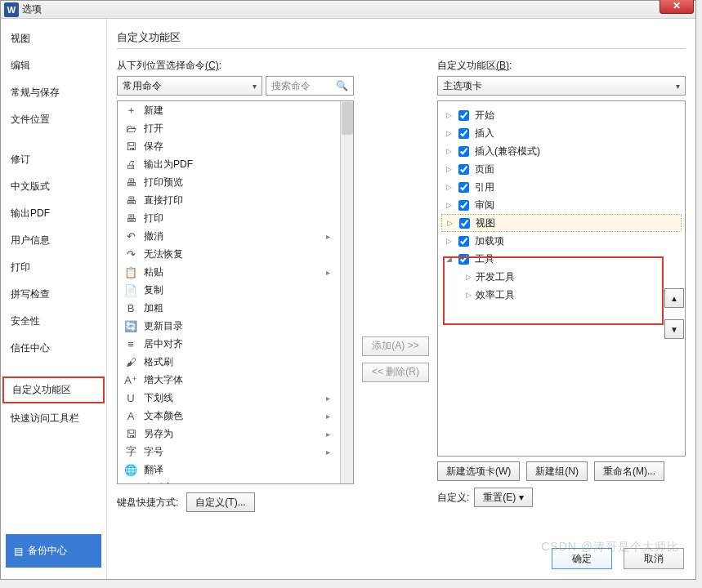 The width and height of the screenshot is (702, 588). What do you see at coordinates (154, 309) in the screenshot?
I see `command-label: 加粗` at bounding box center [154, 309].